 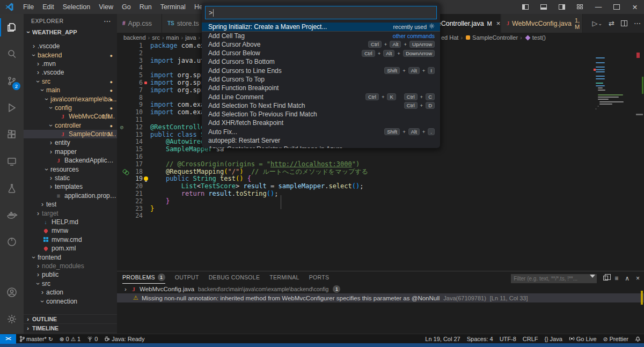 What do you see at coordinates (605, 278) in the screenshot?
I see `open-in-editor-icon` at bounding box center [605, 278].